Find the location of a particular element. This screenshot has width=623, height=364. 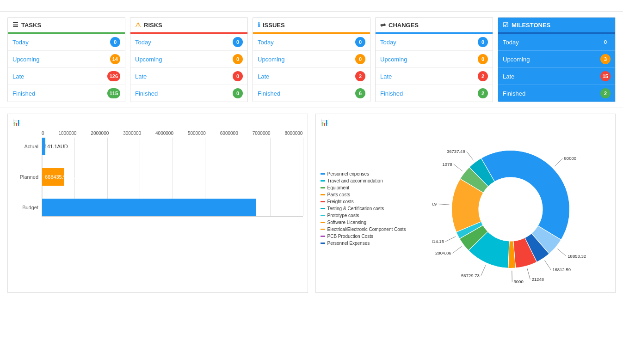

card-row: Late 126 is located at coordinates (67, 77).